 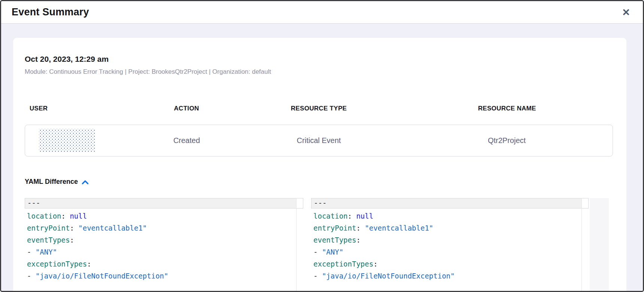 What do you see at coordinates (322, 12) in the screenshot?
I see `modal-header: Event Summary ✕` at bounding box center [322, 12].